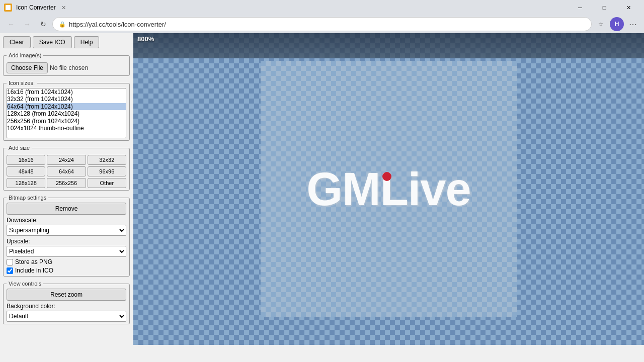 Image resolution: width=644 pixels, height=362 pixels. Describe the element at coordinates (11, 24) in the screenshot. I see `back-button: ←` at that location.